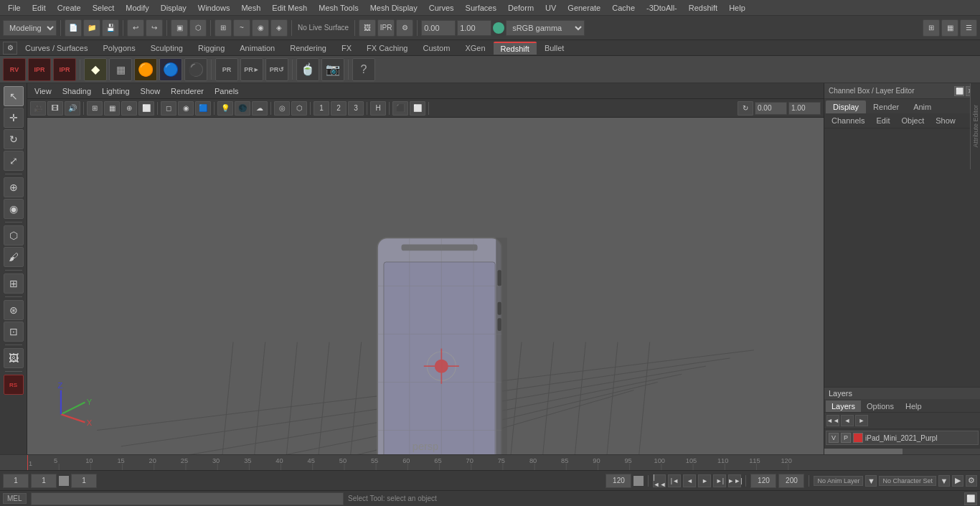 The image size is (980, 506). Describe the element at coordinates (356, 108) in the screenshot. I see `vp-res-high-btn: 3` at that location.